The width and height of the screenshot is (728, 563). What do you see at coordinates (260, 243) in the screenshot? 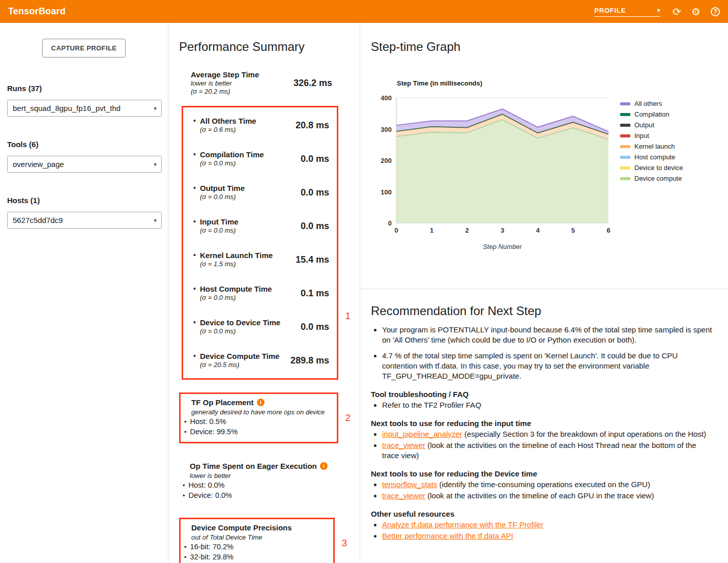
I see `annotation-box-1: 1 • All Others Time (σ = 0.6 ms) 20.8 ms…` at bounding box center [260, 243].